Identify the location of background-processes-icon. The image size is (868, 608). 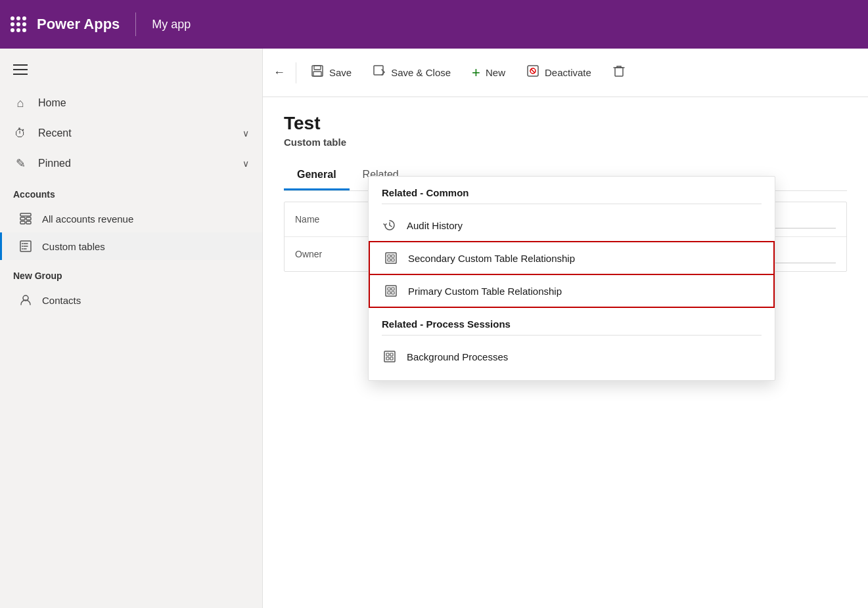
(390, 357).